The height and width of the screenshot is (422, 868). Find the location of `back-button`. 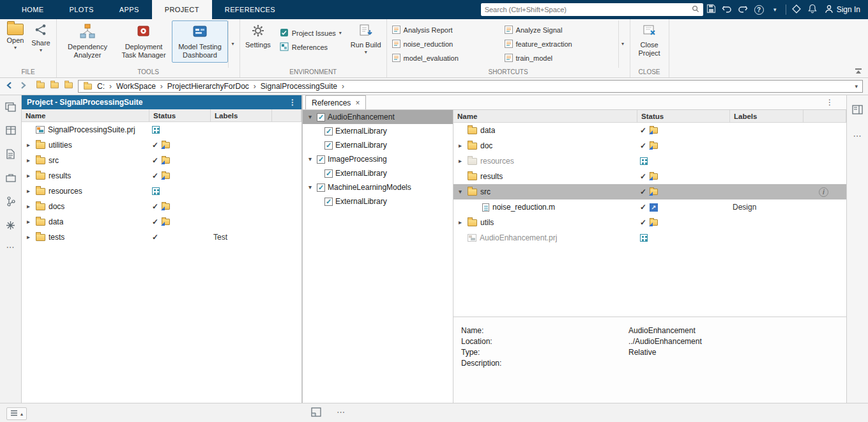

back-button is located at coordinates (10, 86).